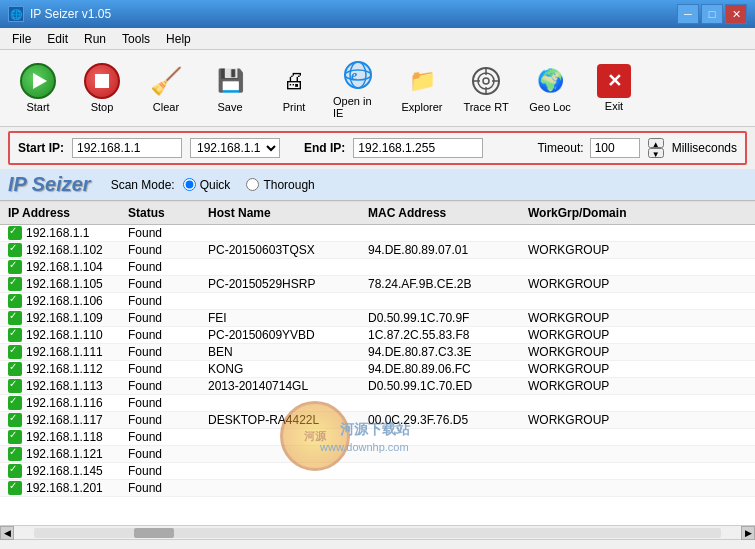 The width and height of the screenshot is (755, 549). I want to click on print-icon: 🖨, so click(294, 81).